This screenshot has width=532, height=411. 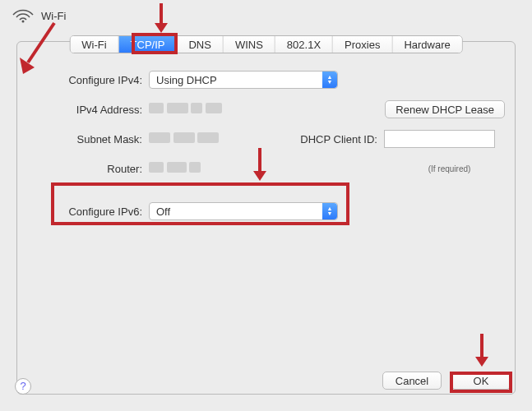 What do you see at coordinates (94, 44) in the screenshot?
I see `tab-wifi: Wi-Fi` at bounding box center [94, 44].